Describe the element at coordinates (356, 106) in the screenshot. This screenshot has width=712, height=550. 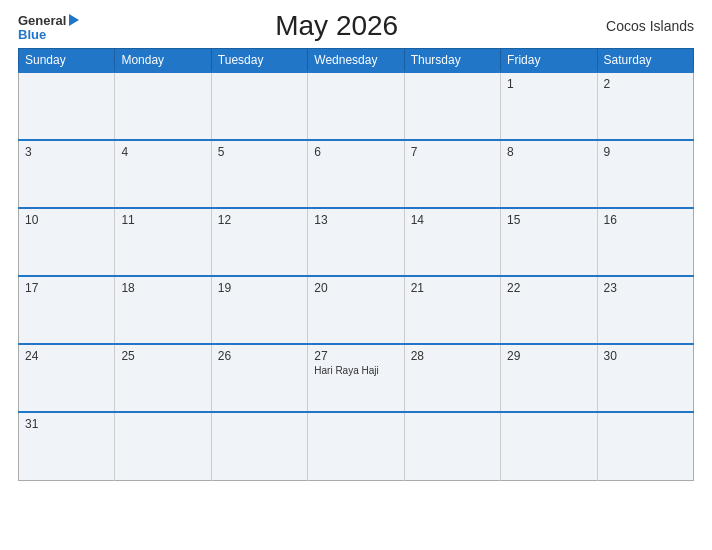
I see `week-row-0: 12` at that location.